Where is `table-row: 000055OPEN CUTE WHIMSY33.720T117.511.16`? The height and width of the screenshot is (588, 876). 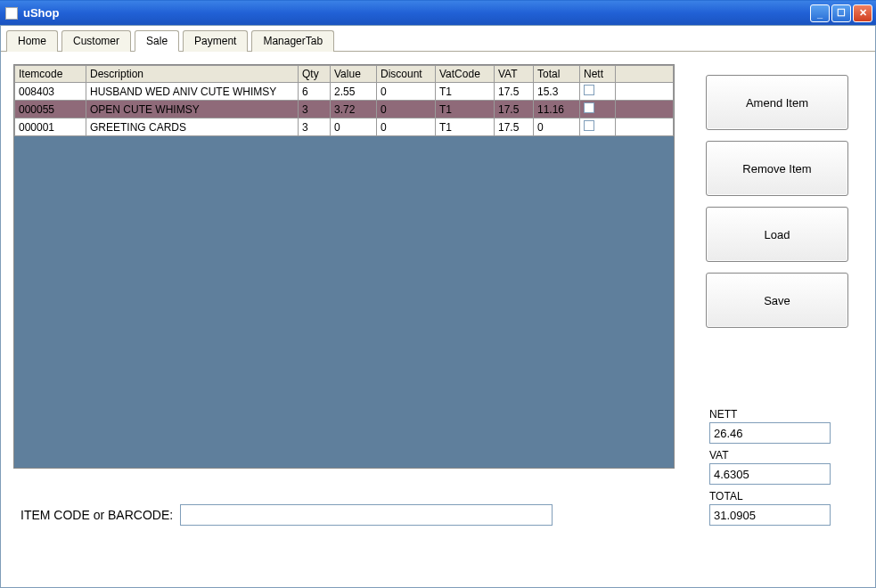
table-row: 000055OPEN CUTE WHIMSY33.720T117.511.16 is located at coordinates (344, 110).